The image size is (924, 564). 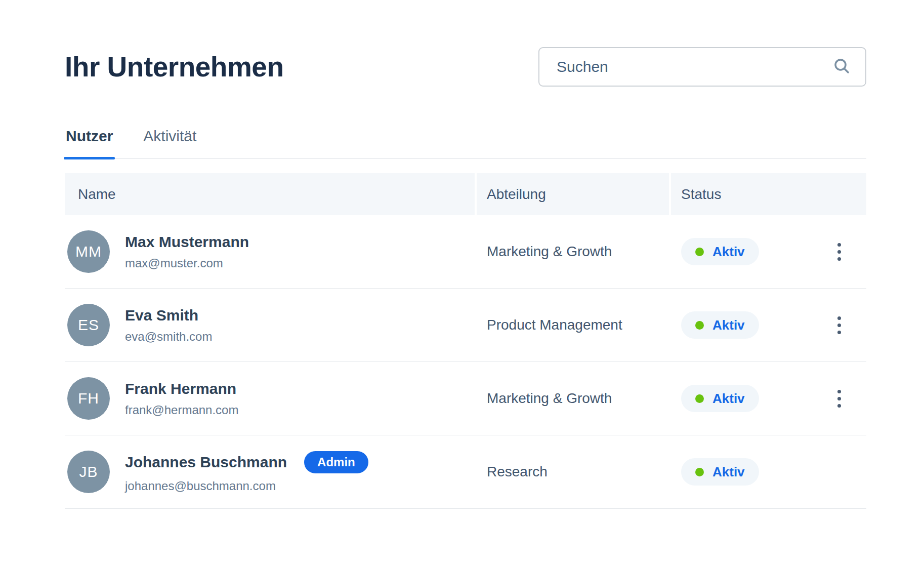 What do you see at coordinates (336, 462) in the screenshot?
I see `admin-badge: Admin` at bounding box center [336, 462].